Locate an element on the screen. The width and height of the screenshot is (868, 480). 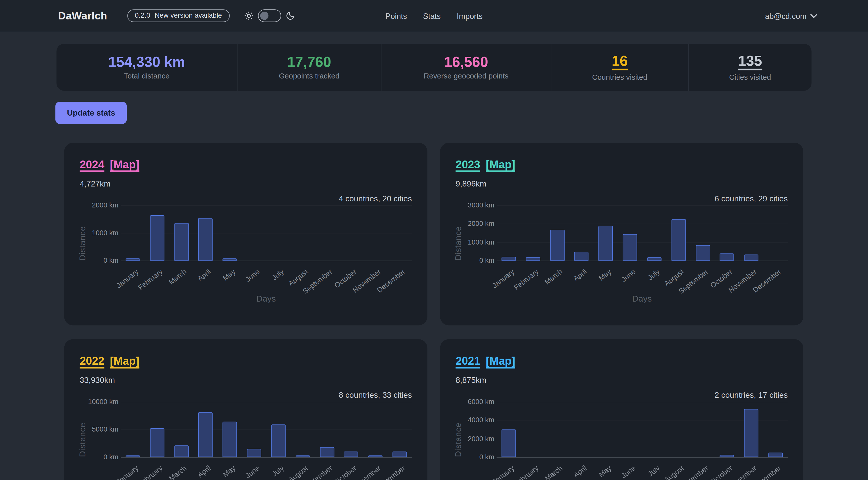
bar-june is located at coordinates (254, 453).